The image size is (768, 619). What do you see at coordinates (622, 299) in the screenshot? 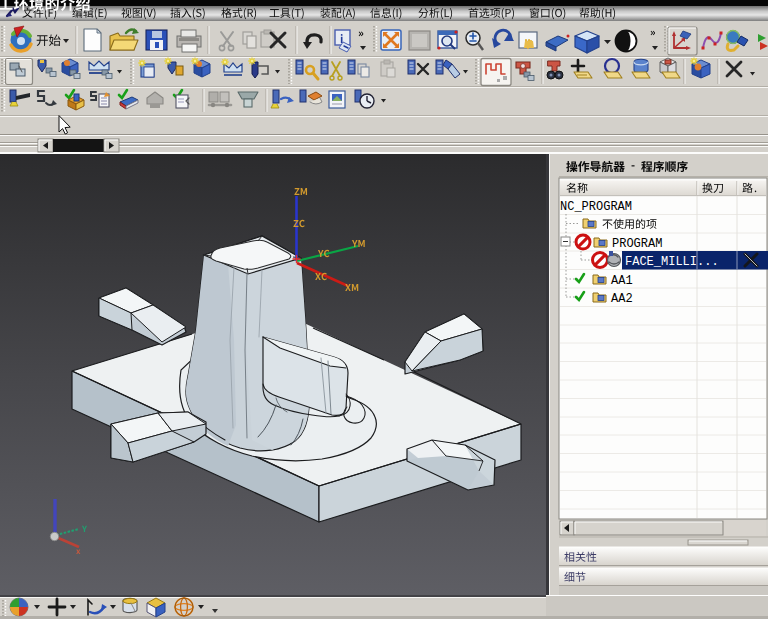
I see `svg-text: AA2` at bounding box center [622, 299].